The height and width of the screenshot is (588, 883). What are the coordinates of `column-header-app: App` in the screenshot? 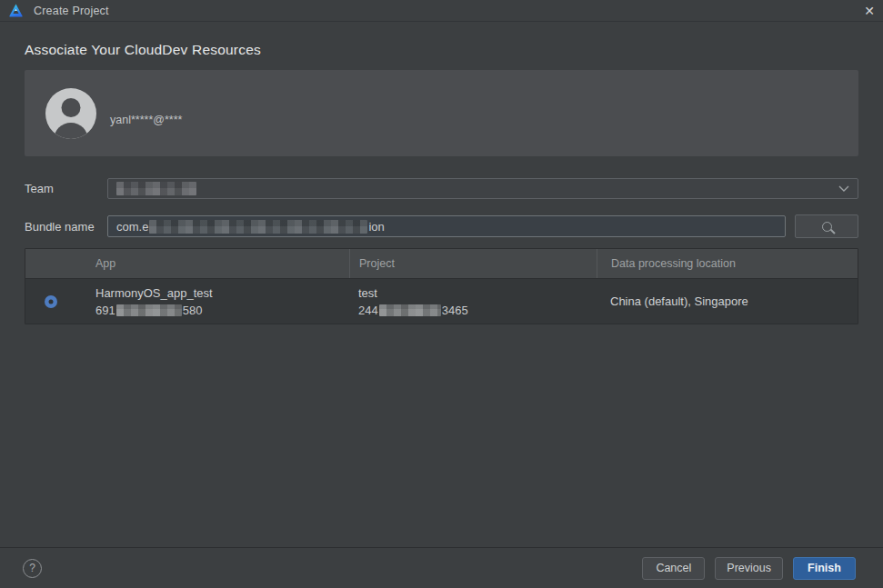 It's located at (187, 264).